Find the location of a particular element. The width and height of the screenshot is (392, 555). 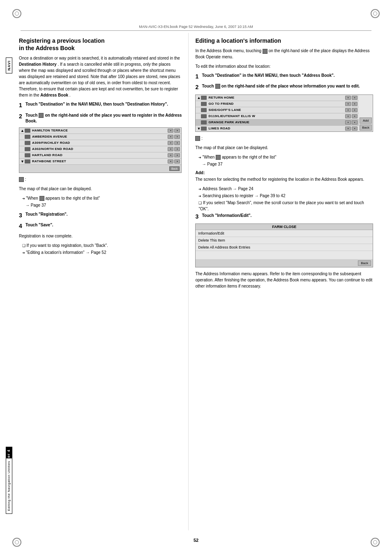

nav2-btn-b-2: ▪ is located at coordinates (355, 110).